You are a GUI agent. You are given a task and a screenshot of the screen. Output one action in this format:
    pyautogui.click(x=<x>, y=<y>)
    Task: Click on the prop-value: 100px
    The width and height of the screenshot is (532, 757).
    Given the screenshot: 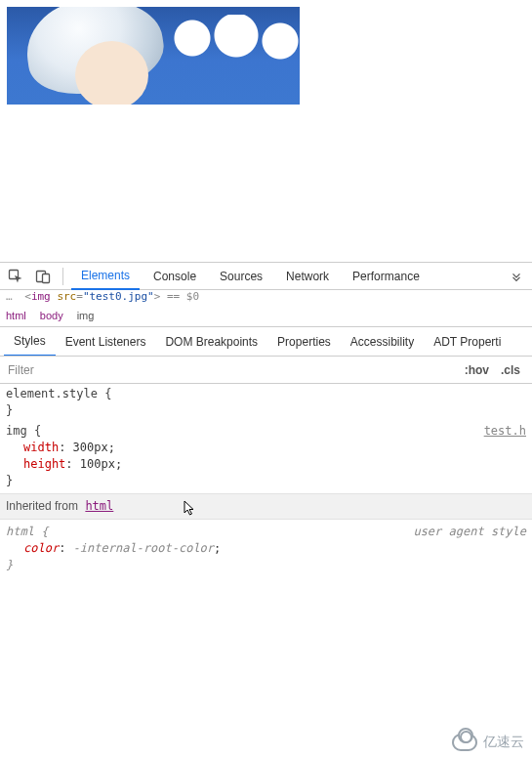 What is the action you would take?
    pyautogui.click(x=98, y=464)
    